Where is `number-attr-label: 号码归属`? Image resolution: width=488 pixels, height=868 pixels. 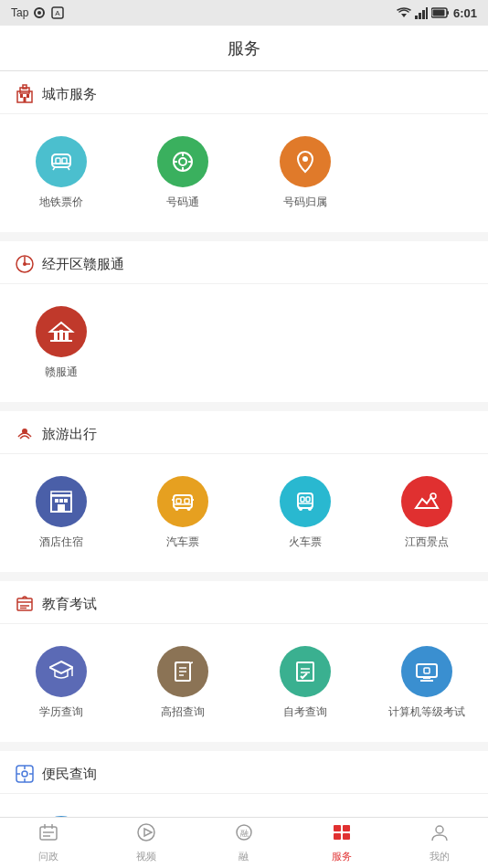
number-attr-label: 号码归属 is located at coordinates (305, 203).